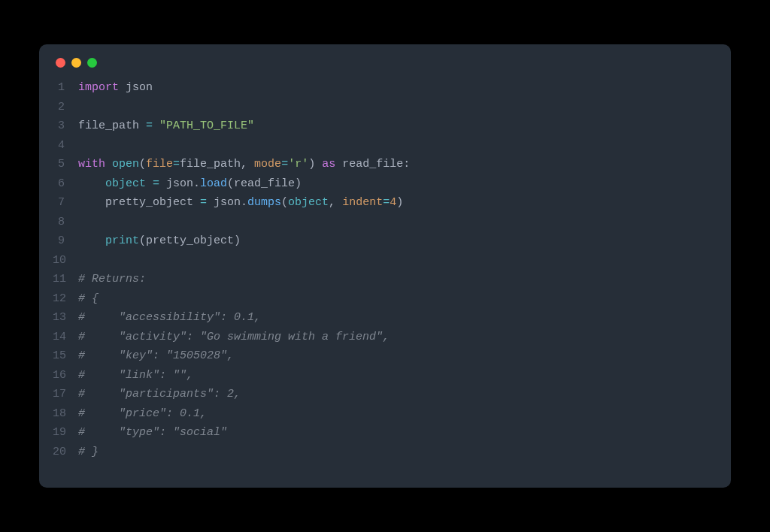  Describe the element at coordinates (153, 433) in the screenshot. I see `code-content: # "type": "social"` at that location.